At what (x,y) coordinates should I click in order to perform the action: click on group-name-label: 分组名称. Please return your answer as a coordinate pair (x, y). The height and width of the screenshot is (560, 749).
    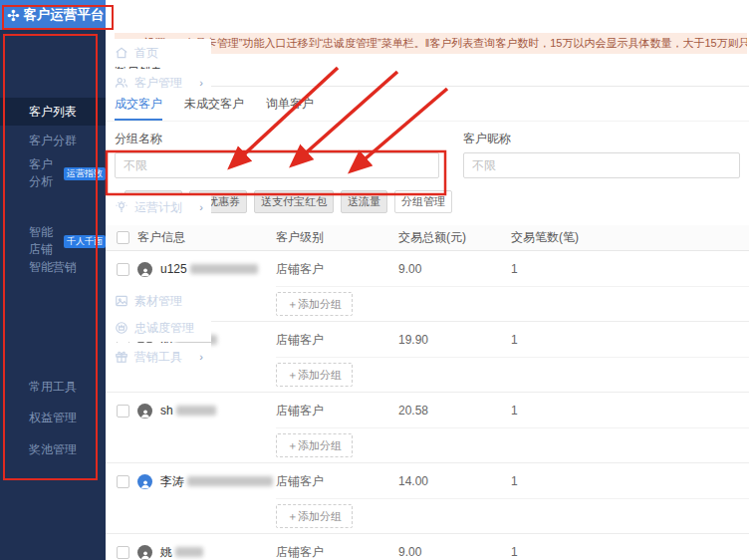
    Looking at the image, I should click on (277, 140).